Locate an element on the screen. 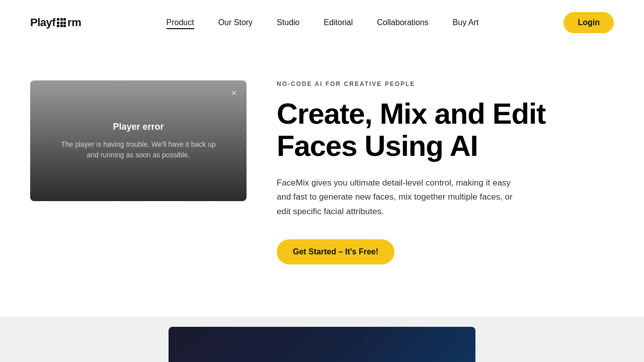  player-error-message: The player is having trouble. We'll have… is located at coordinates (138, 150).